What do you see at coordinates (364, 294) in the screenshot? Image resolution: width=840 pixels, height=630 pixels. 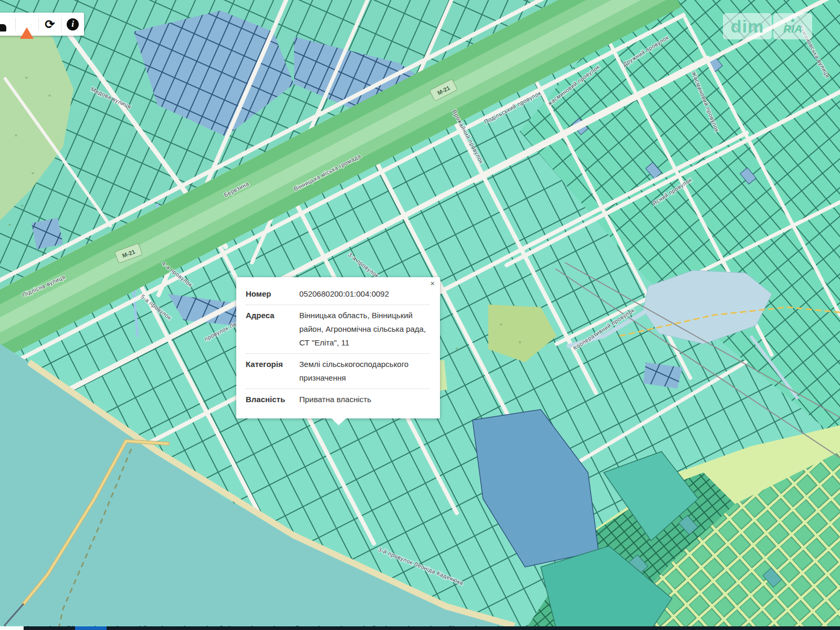 I see `row-value: 0520680200:01:004:0092` at bounding box center [364, 294].